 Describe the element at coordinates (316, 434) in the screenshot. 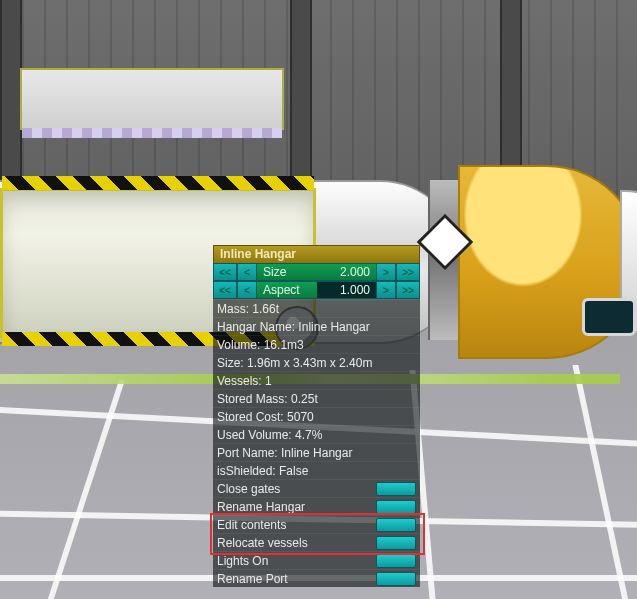

I see `info-row: Used Volume: 4.7%` at that location.